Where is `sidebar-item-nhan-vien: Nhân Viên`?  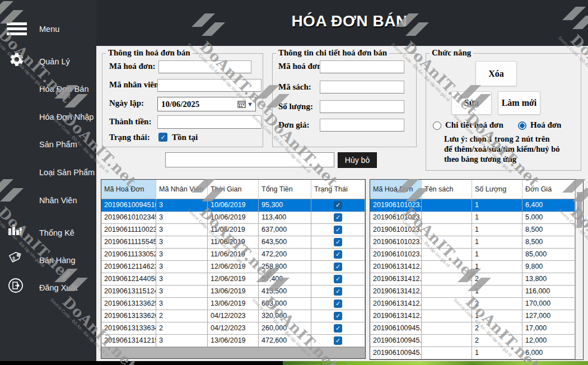
sidebar-item-nhan-vien: Nhân Viên is located at coordinates (48, 201).